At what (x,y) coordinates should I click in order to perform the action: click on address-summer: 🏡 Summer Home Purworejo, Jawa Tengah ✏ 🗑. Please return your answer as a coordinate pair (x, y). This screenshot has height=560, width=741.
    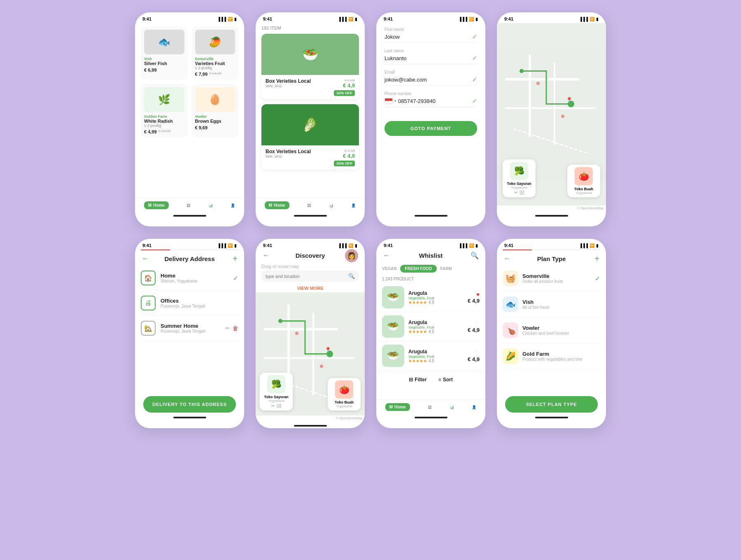
    Looking at the image, I should click on (189, 329).